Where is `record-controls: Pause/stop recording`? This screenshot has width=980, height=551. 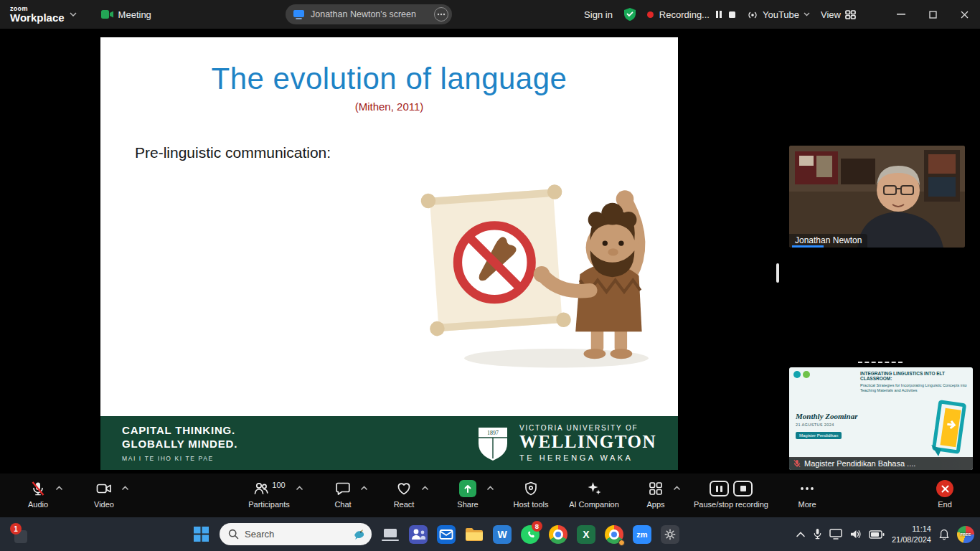
record-controls: Pause/stop recording is located at coordinates (731, 494).